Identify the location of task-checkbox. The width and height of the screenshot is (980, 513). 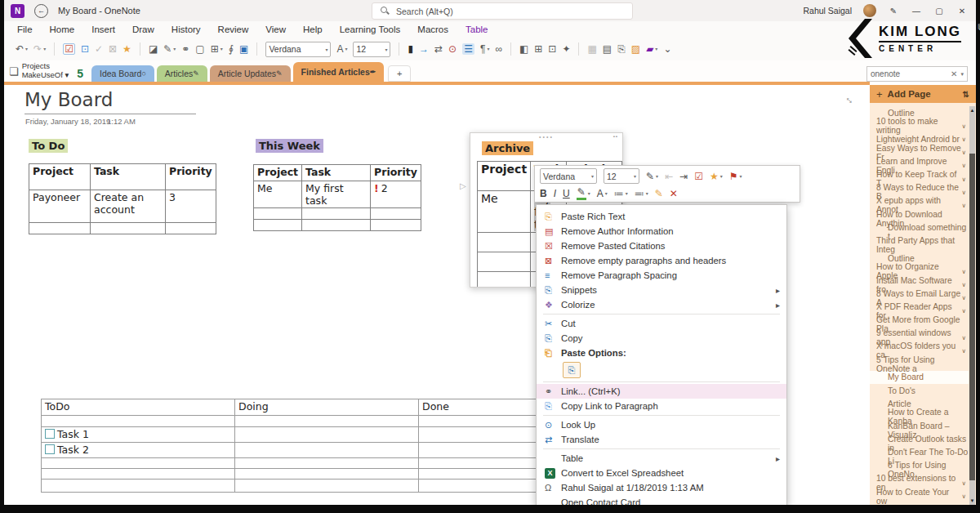
(50, 434).